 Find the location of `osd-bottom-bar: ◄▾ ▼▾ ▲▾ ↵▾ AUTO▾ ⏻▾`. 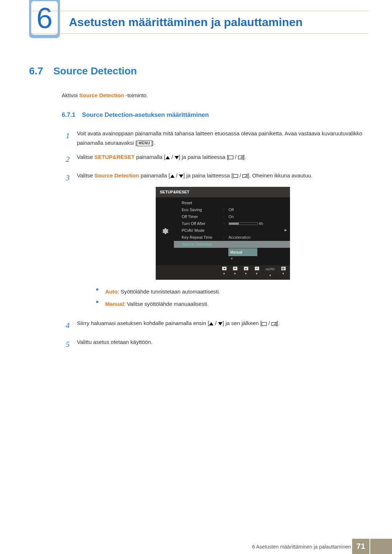

osd-bottom-bar: ◄▾ ▼▾ ▲▾ ↵▾ AUTO▾ ⏻▾ is located at coordinates (223, 273).